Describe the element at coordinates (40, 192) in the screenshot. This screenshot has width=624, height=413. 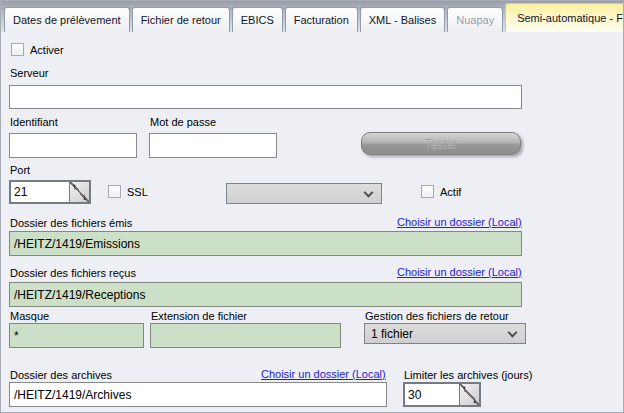
I see `port-input` at that location.